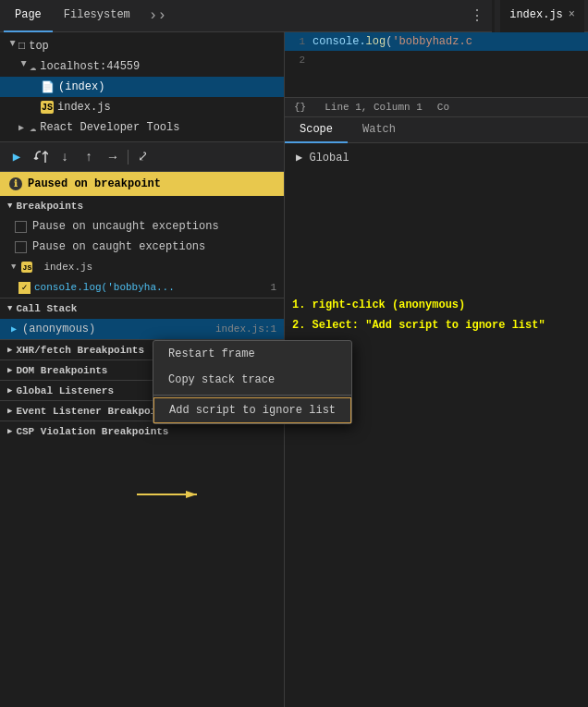 This screenshot has width=588, height=707. Describe the element at coordinates (24, 67) in the screenshot. I see `arrow-localhost: ▶` at that location.